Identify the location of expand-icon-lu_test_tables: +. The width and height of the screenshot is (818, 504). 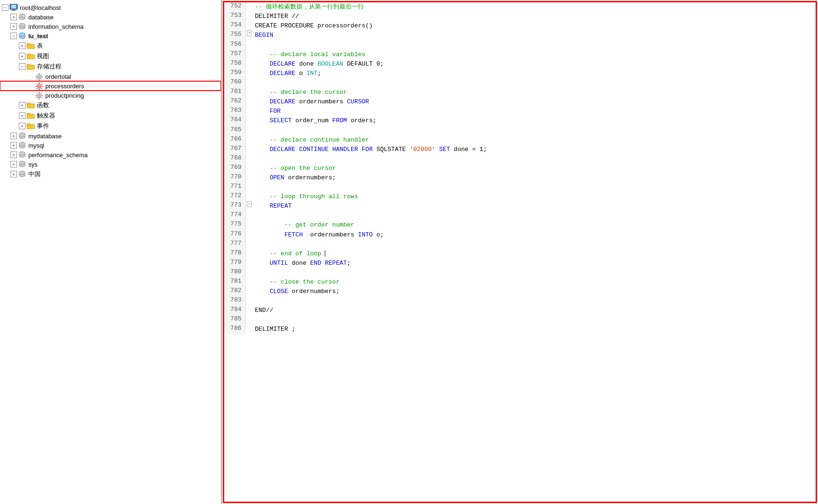
(22, 46).